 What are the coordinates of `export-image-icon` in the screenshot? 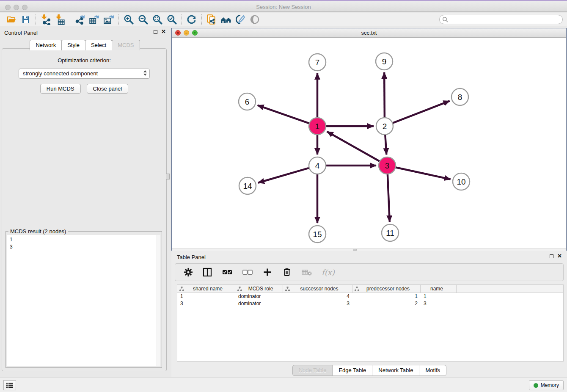 It's located at (109, 19).